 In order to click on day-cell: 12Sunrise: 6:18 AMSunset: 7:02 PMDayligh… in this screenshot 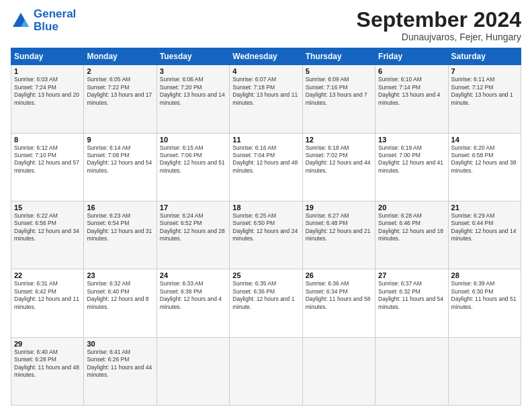, I will do `click(339, 167)`.